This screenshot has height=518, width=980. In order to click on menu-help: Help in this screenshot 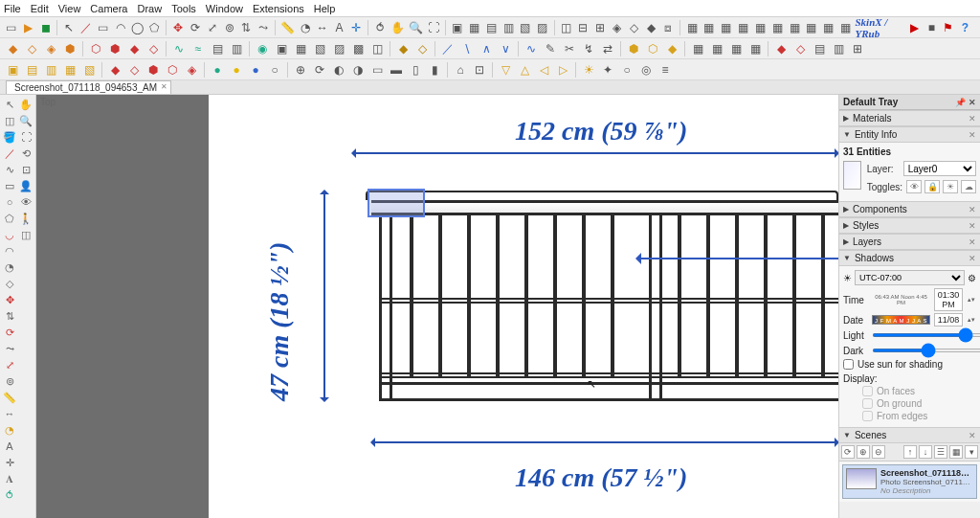, I will do `click(325, 9)`.